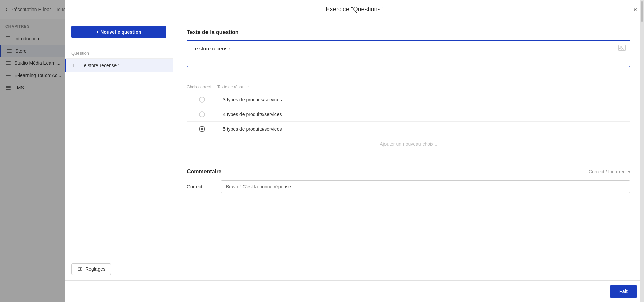 This screenshot has width=644, height=302. I want to click on close-button: ×, so click(635, 10).